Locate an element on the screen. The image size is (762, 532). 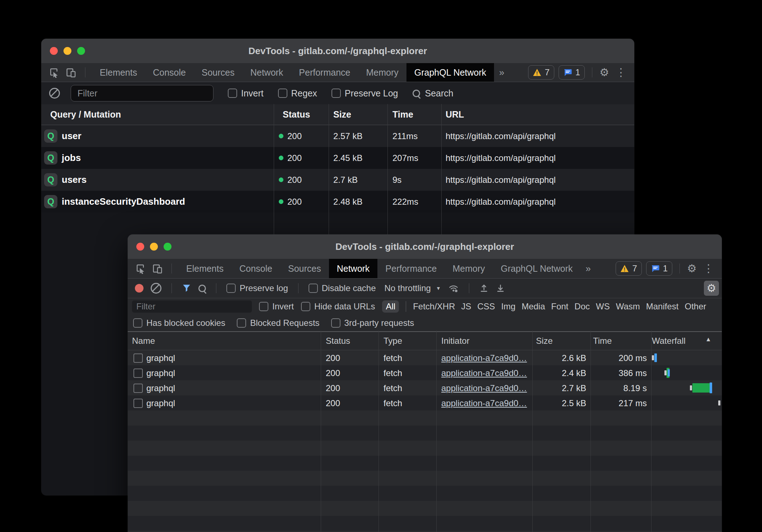
type-filter-fetch-xhr: Fetch/XHR is located at coordinates (434, 307).